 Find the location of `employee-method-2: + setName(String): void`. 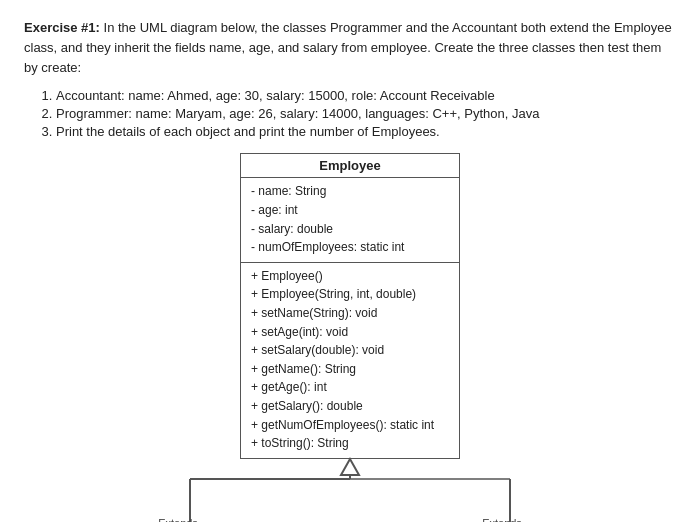

employee-method-2: + setName(String): void is located at coordinates (350, 314).